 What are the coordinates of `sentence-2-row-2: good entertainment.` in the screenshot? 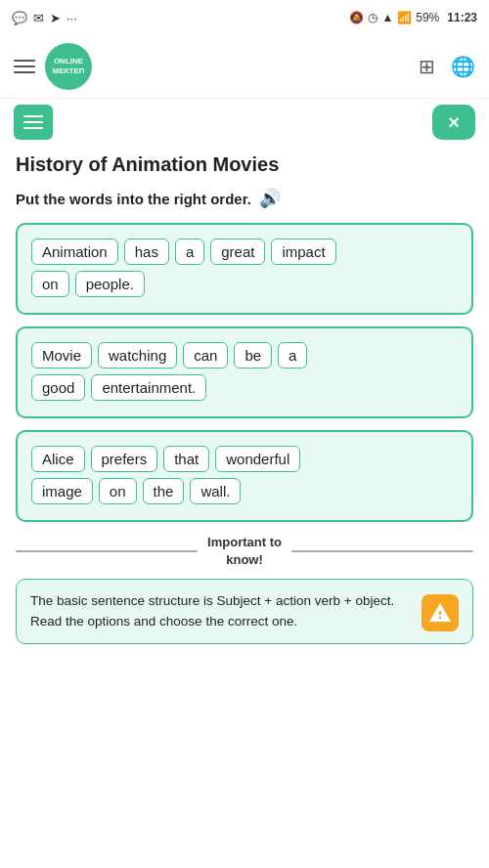 It's located at (244, 387).